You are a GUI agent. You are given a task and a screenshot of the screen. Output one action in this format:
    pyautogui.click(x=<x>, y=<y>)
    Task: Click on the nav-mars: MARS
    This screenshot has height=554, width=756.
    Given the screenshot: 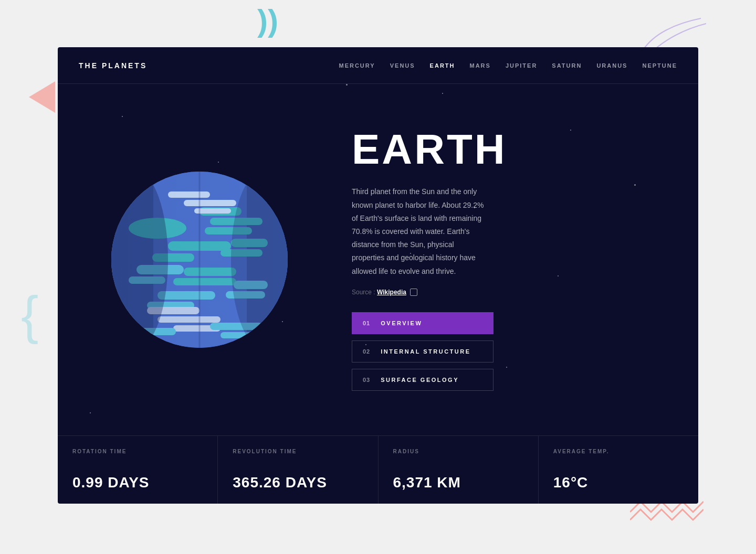 What is the action you would take?
    pyautogui.click(x=480, y=66)
    